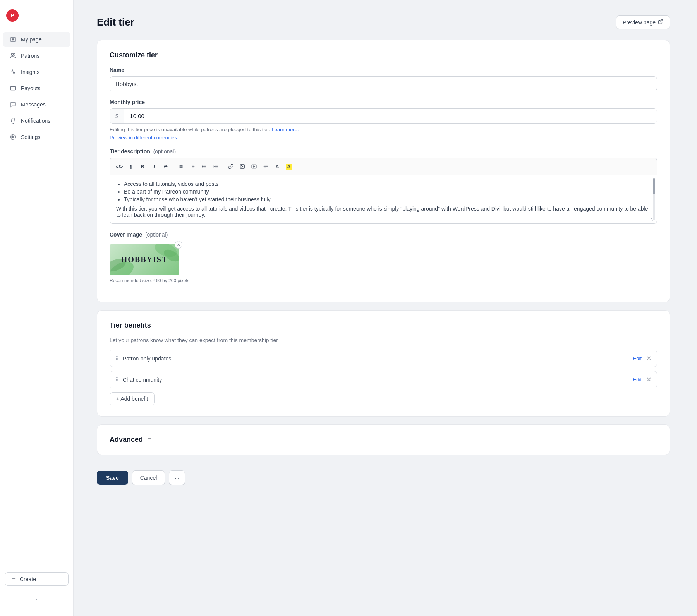 The image size is (697, 616). What do you see at coordinates (36, 599) in the screenshot?
I see `sidebar-more-dots: ⋮` at bounding box center [36, 599].